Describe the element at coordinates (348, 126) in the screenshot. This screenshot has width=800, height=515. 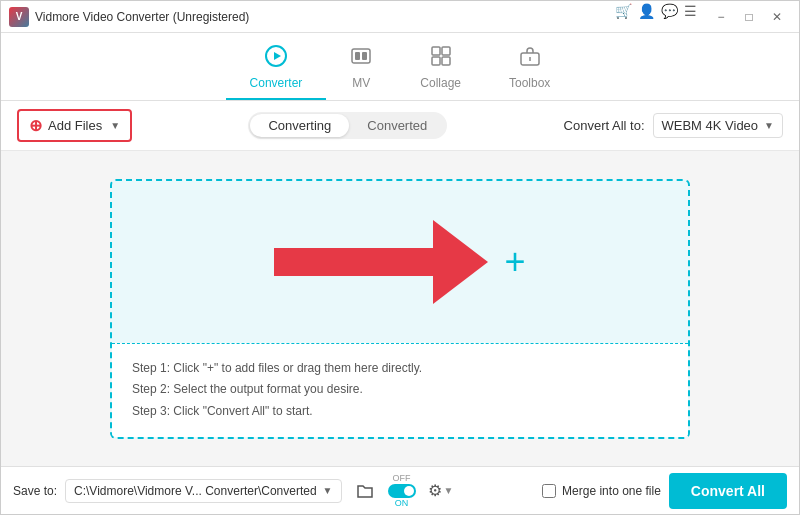
I see `sub-tabs: Converting Converted` at that location.